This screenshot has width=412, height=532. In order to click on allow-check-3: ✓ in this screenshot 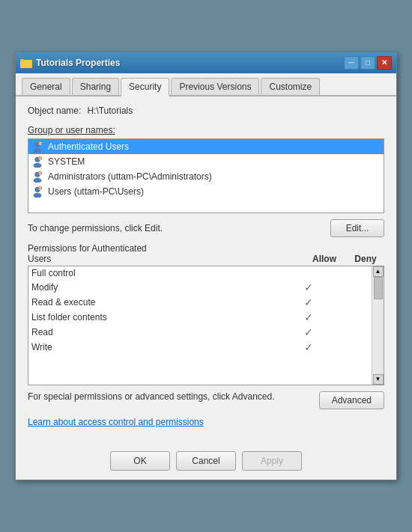, I will do `click(309, 317)`.